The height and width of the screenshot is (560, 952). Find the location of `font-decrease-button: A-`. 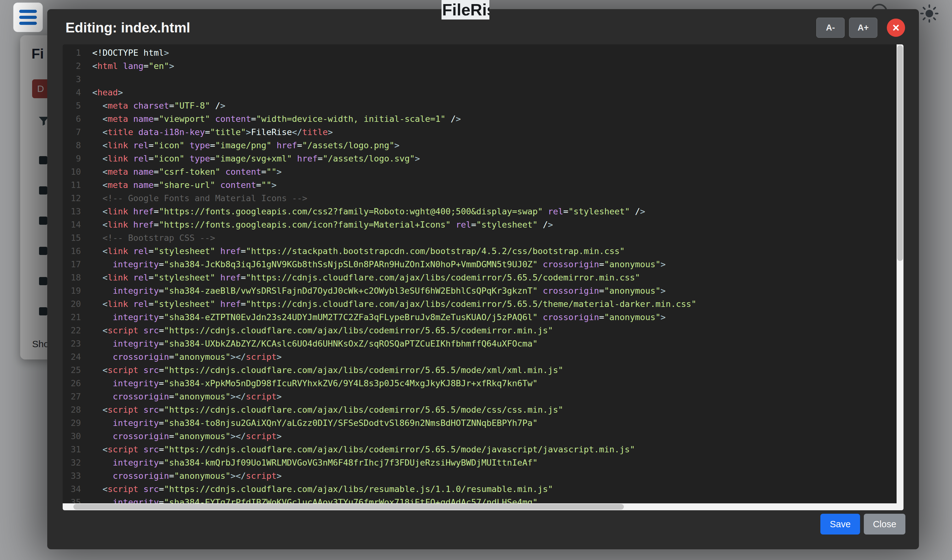

font-decrease-button: A- is located at coordinates (830, 28).